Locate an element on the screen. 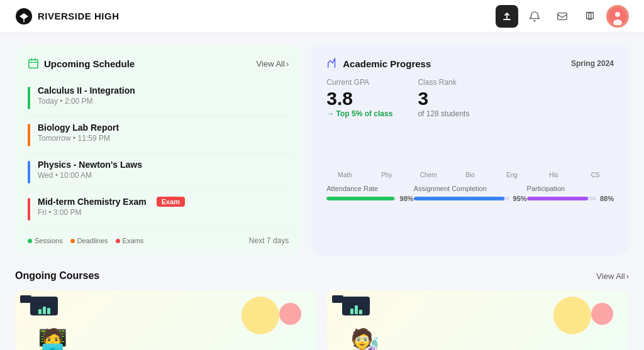  bar4 is located at coordinates (352, 312).